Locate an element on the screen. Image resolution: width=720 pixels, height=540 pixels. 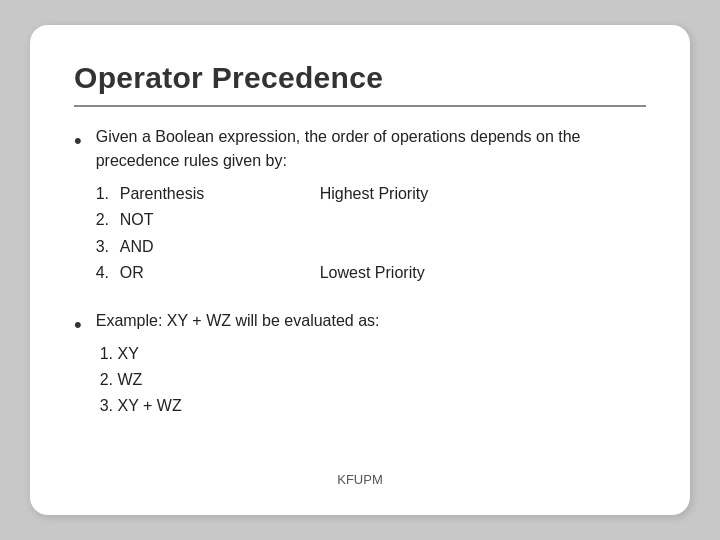
item-label-3: AND is located at coordinates (200, 247).